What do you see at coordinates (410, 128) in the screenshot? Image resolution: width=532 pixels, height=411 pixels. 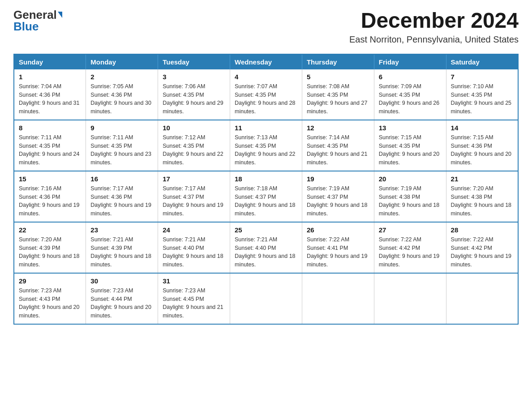 I see `day-number: 13` at bounding box center [410, 128].